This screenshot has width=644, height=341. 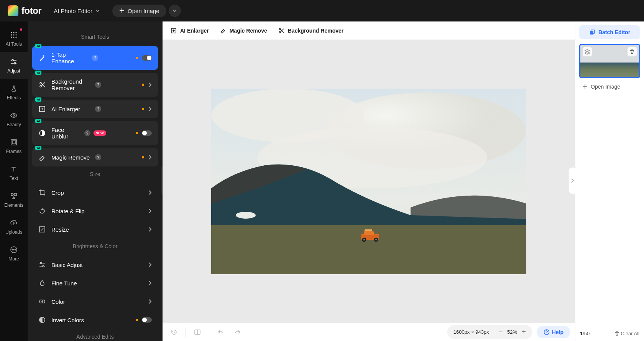 What do you see at coordinates (77, 11) in the screenshot?
I see `mode-selector: AI Photo Editor` at bounding box center [77, 11].